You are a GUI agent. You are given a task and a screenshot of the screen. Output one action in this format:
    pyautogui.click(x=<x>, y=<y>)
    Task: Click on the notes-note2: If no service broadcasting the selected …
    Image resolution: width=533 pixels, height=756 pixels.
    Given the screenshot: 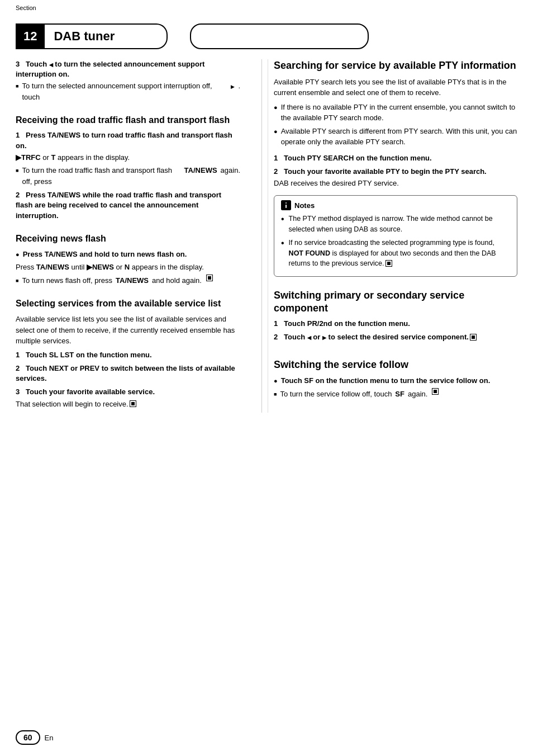 What is the action you would take?
    pyautogui.click(x=396, y=253)
    